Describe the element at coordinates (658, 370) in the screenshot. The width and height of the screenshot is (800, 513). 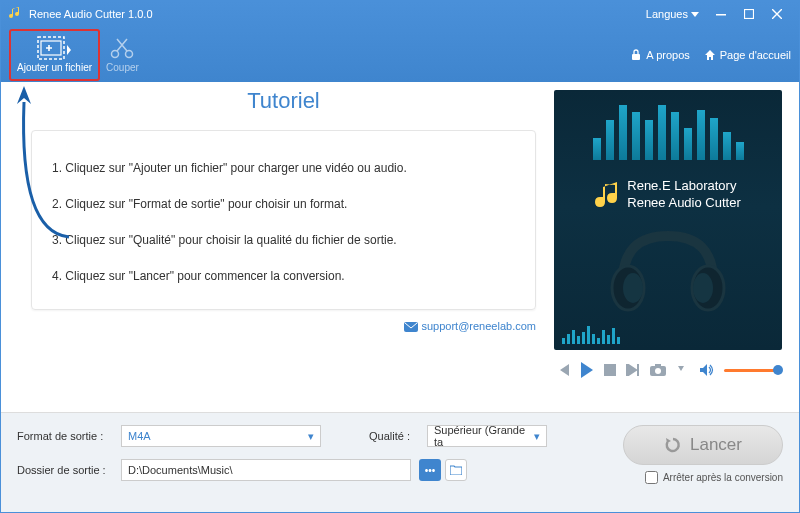
I see `snapshot-button` at that location.